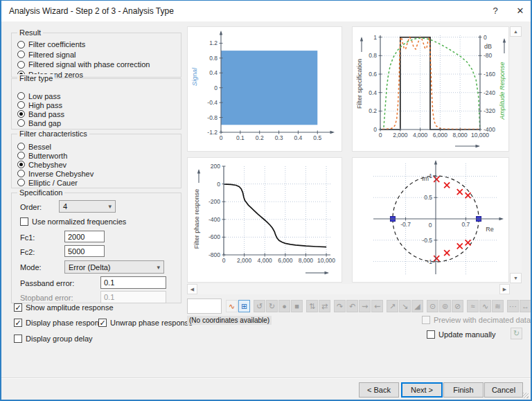 This screenshot has height=401, width=532. What do you see at coordinates (96, 96) in the screenshot?
I see `radio-low-pass: Low pass` at bounding box center [96, 96].